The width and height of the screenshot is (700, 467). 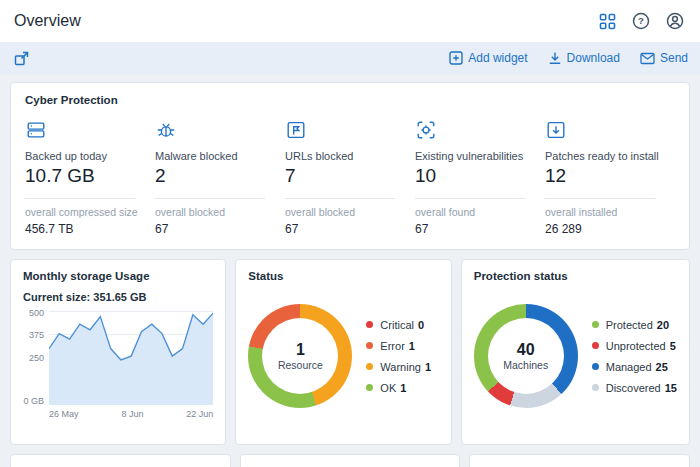 What do you see at coordinates (634, 325) in the screenshot?
I see `legend-item-protected: Protected 20` at bounding box center [634, 325].